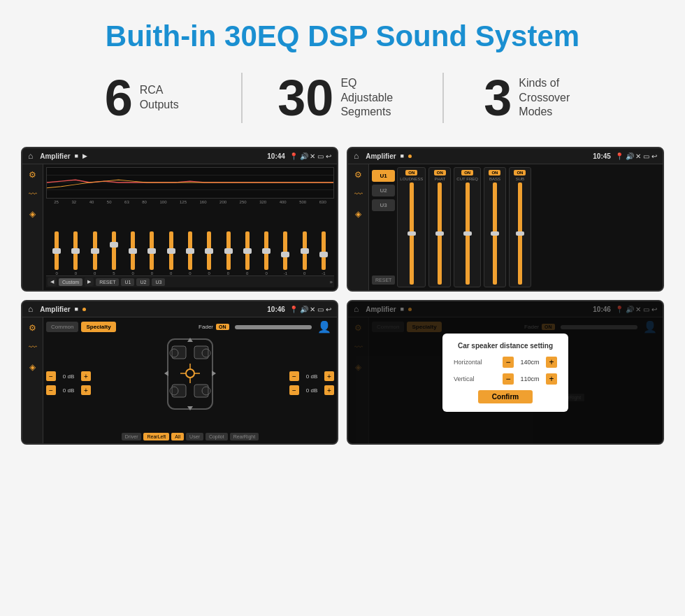  I want to click on vol-plus-rl: +, so click(86, 390).